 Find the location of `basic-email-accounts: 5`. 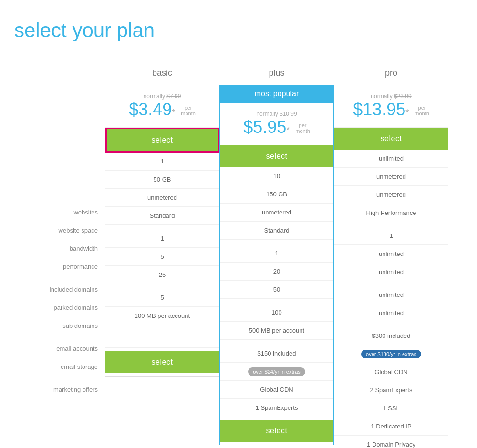

basic-email-accounts: 5 is located at coordinates (162, 298).